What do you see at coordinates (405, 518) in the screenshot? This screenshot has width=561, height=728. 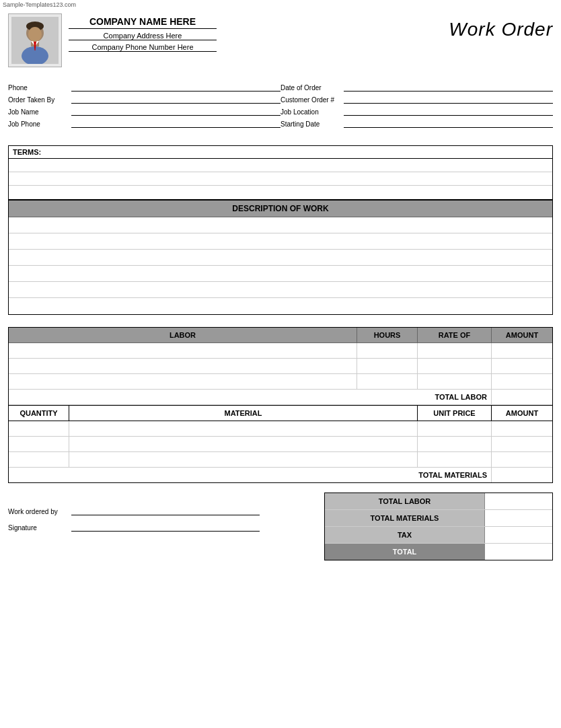 I see `summary-total-materials-label: TOTAL MATERIALS` at bounding box center [405, 518].